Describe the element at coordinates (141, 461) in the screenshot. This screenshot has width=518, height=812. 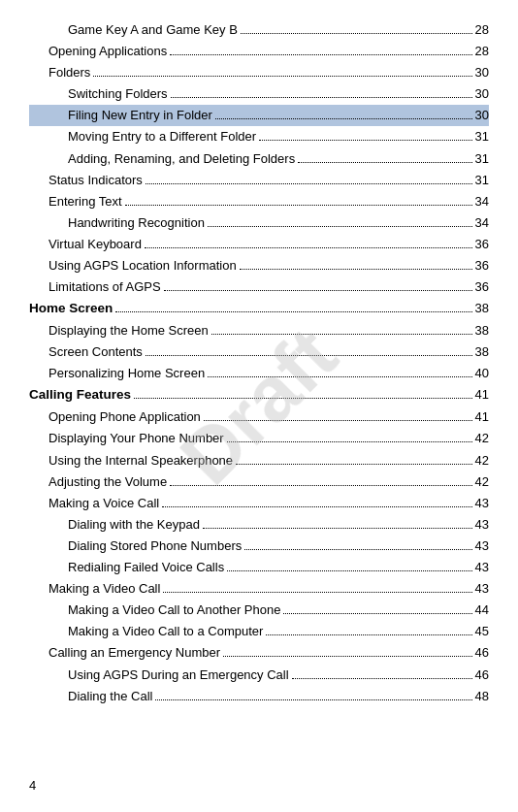
I see `toc-entry-text: Using the Internal Speakerphone` at that location.